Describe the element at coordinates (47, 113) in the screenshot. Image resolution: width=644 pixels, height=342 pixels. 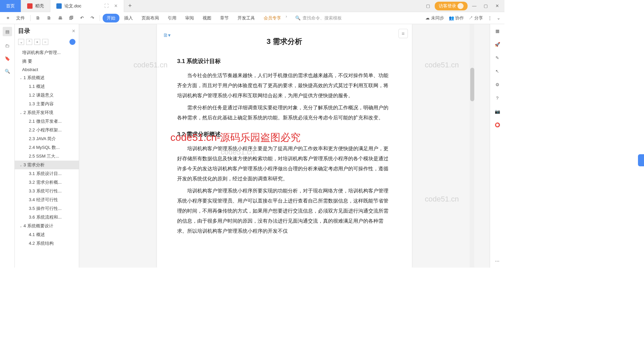
I see `outline-item: ⌄2 系统开发环境` at that location.